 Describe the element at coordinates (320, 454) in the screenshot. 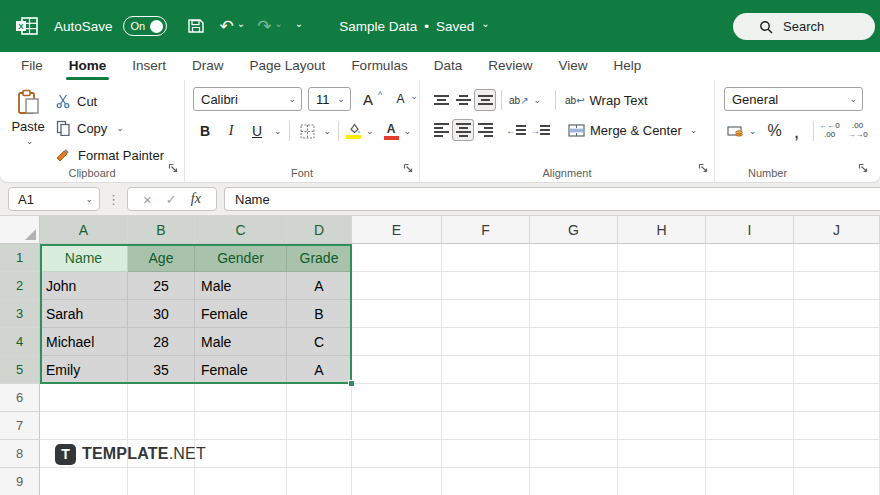

I see `cell-D8` at that location.